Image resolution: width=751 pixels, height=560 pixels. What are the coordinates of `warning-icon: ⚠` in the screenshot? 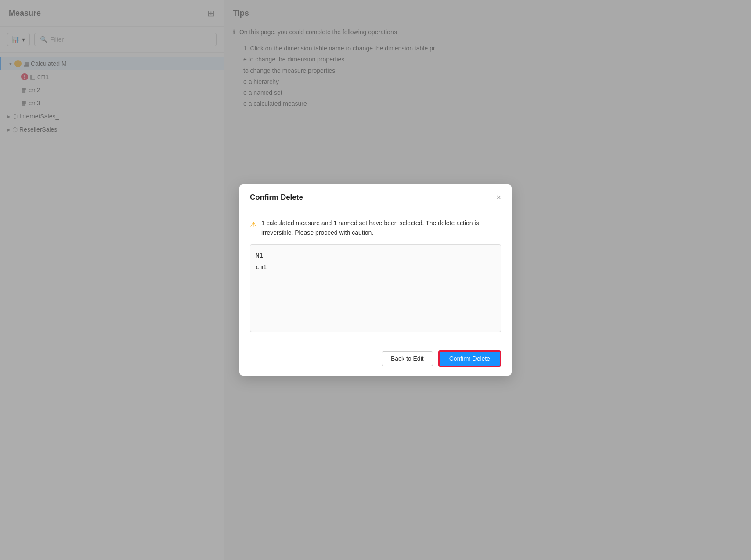 It's located at (253, 225).